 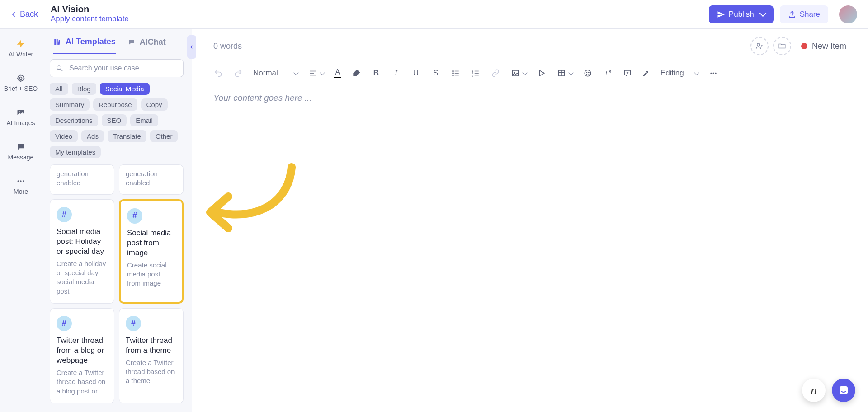 What do you see at coordinates (144, 120) in the screenshot?
I see `chip-email: Email` at bounding box center [144, 120].